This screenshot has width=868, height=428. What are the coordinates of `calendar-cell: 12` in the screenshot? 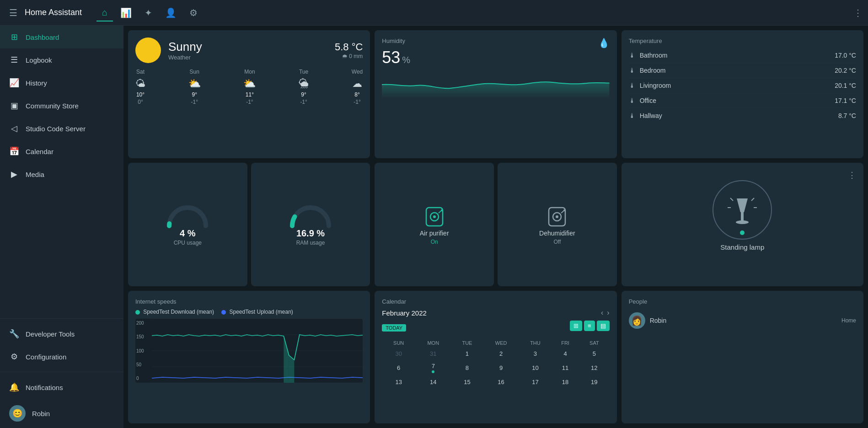 It's located at (595, 368).